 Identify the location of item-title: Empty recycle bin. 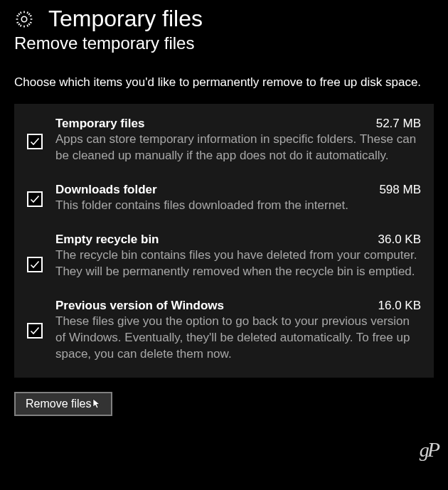
(107, 240).